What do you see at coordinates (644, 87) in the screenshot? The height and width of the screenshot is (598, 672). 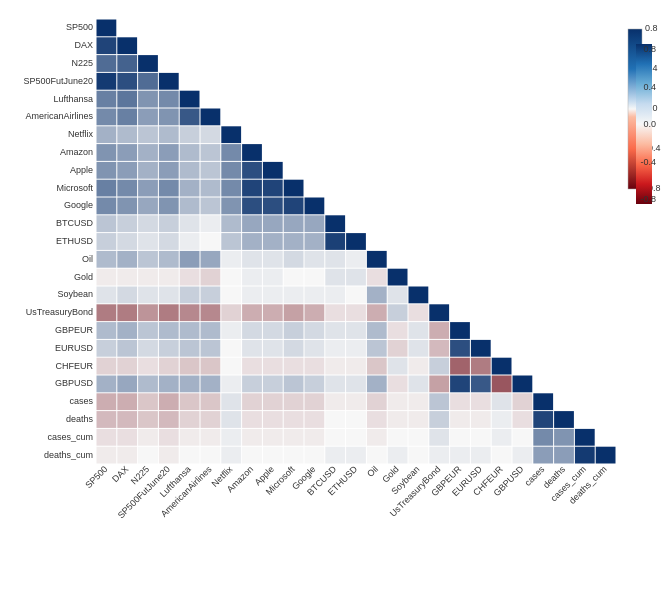 I see `legend-label-mid-pos: 0.4` at bounding box center [644, 87].